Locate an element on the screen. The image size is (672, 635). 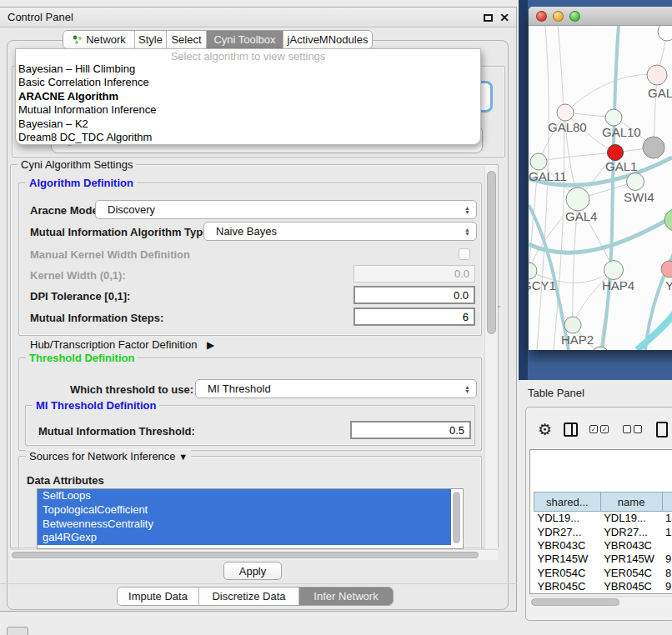
stepper-arrows-icon: ▲▼ is located at coordinates (467, 389).